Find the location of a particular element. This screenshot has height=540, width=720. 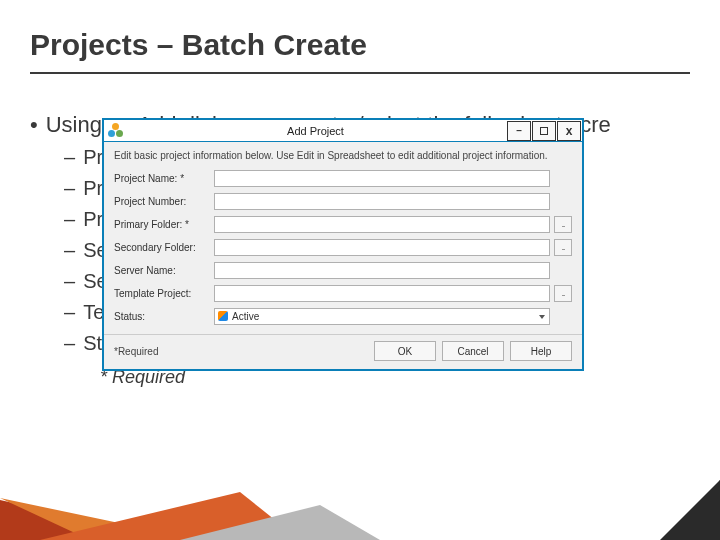

secondary-folder-input is located at coordinates (382, 248).